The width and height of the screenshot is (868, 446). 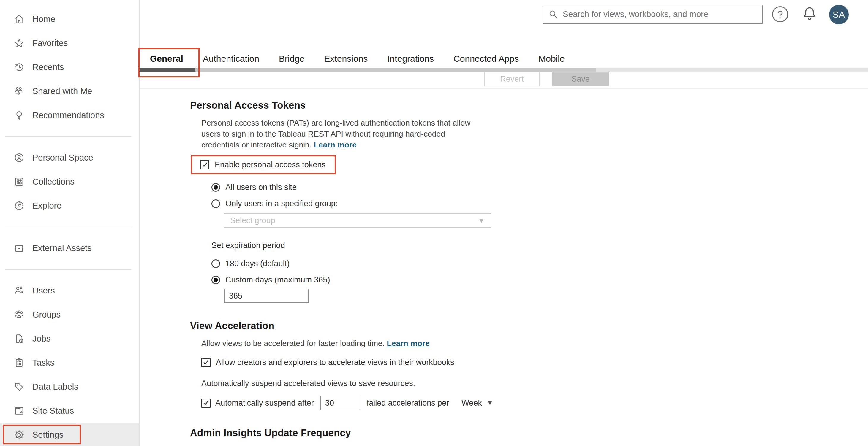 What do you see at coordinates (69, 315) in the screenshot?
I see `sidebar-item-groups: Groups` at bounding box center [69, 315].